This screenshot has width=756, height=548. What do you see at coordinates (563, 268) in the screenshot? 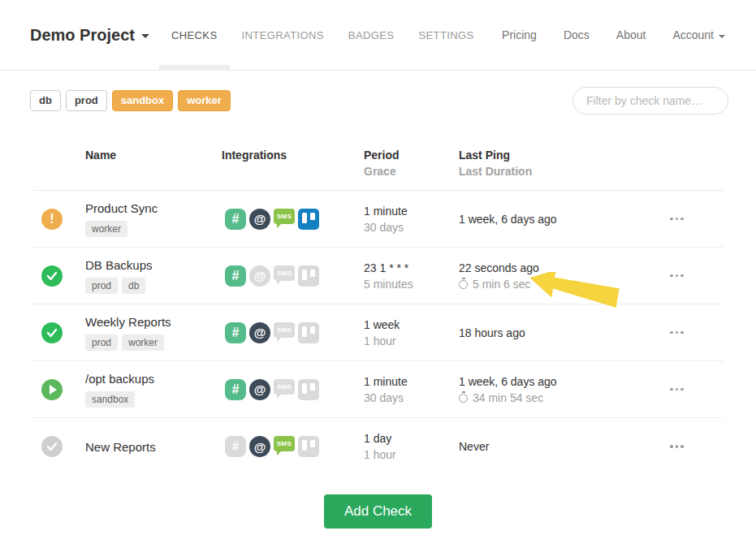
I see `check-last-ping: 22 seconds ago` at bounding box center [563, 268].